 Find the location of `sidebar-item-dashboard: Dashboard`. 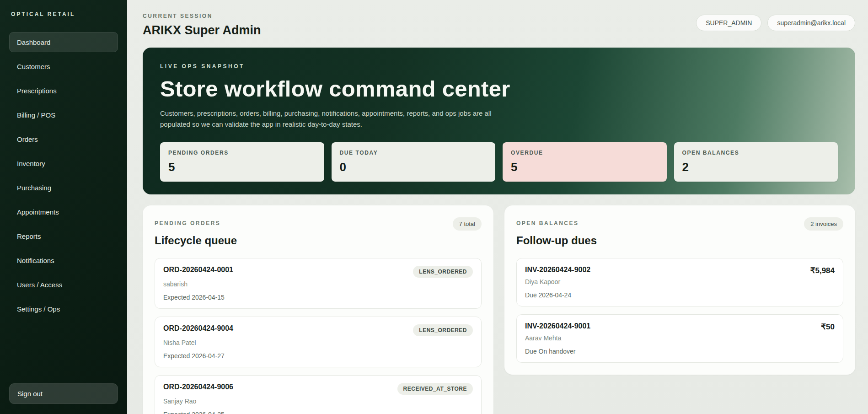

sidebar-item-dashboard: Dashboard is located at coordinates (64, 42).